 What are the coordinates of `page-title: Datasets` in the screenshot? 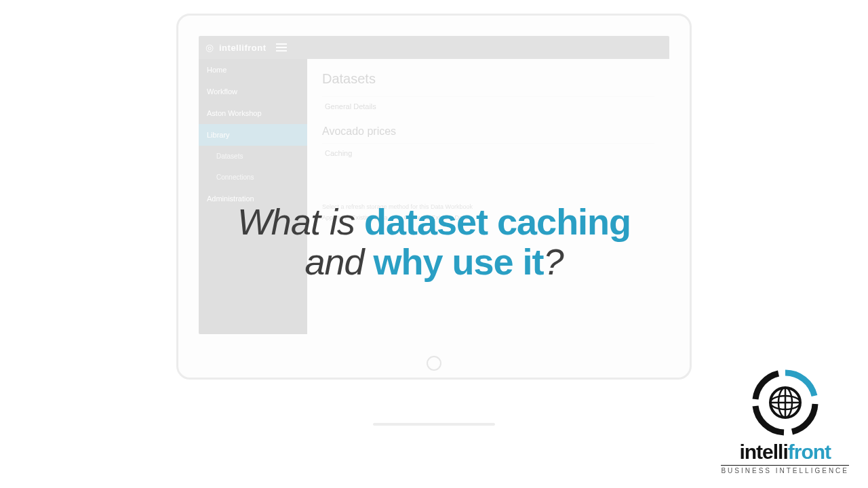 It's located at (488, 79).